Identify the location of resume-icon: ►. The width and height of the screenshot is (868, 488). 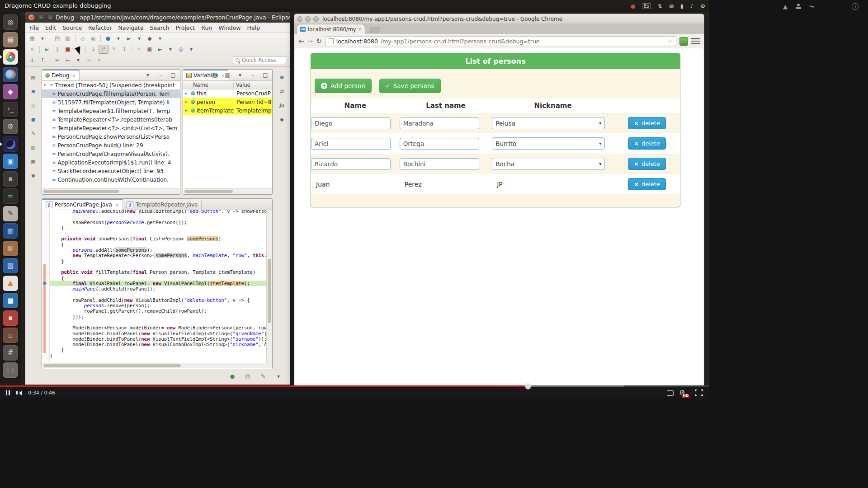
(47, 49).